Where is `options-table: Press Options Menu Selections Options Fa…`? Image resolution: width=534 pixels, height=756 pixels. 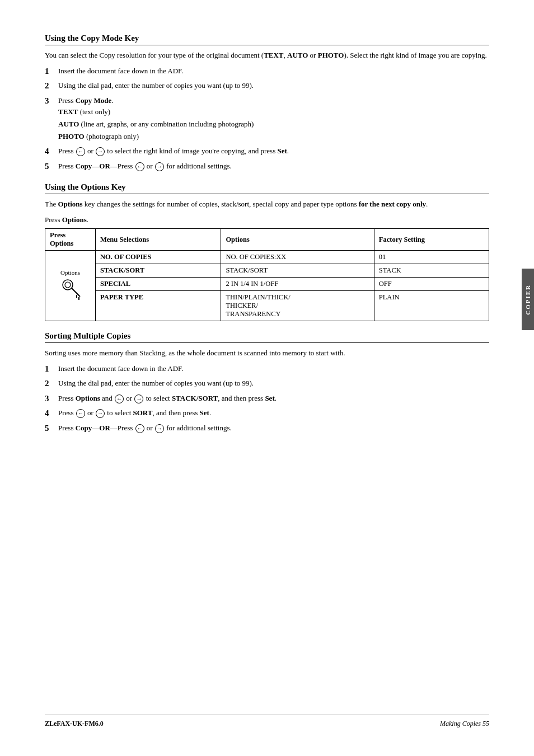
options-table: Press Options Menu Selections Options Fa… is located at coordinates (267, 275).